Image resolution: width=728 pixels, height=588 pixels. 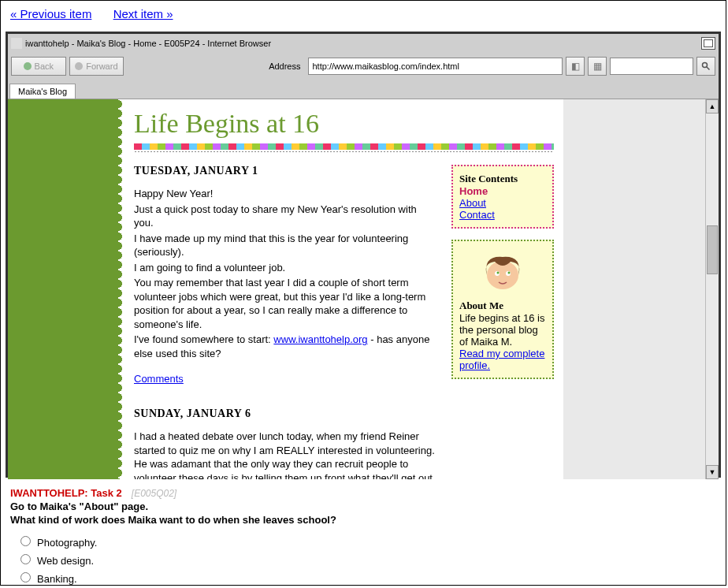 What do you see at coordinates (503, 191) in the screenshot?
I see `nav-home: Home` at bounding box center [503, 191].